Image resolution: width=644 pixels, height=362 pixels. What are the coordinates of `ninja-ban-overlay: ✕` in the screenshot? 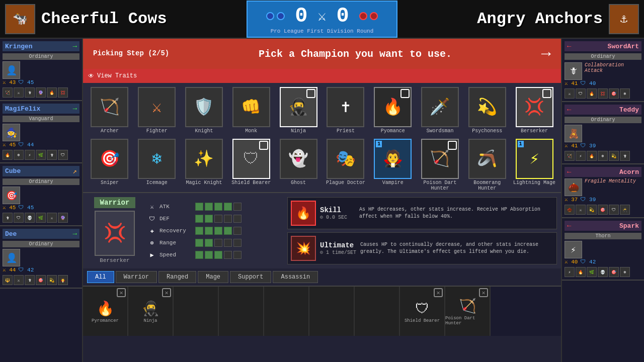 It's located at (167, 293).